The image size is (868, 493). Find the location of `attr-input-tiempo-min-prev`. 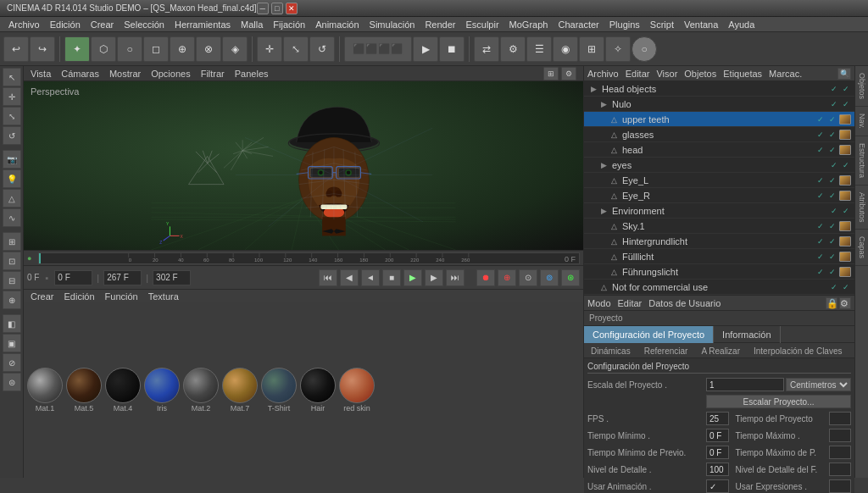

attr-input-tiempo-min-prev is located at coordinates (717, 452).